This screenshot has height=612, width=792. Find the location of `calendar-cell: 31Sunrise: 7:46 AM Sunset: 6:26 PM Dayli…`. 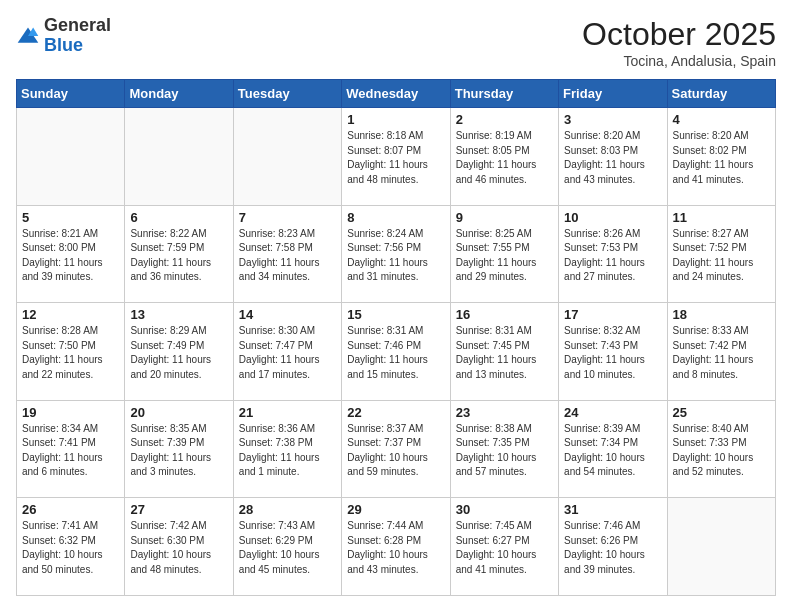

calendar-cell: 31Sunrise: 7:46 AM Sunset: 6:26 PM Dayli… is located at coordinates (613, 547).